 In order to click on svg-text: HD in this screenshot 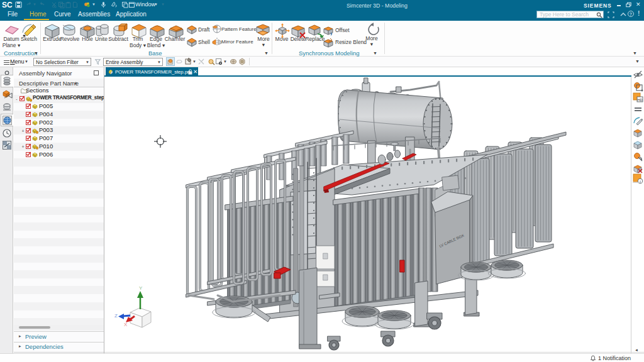, I will do `click(640, 100)`.